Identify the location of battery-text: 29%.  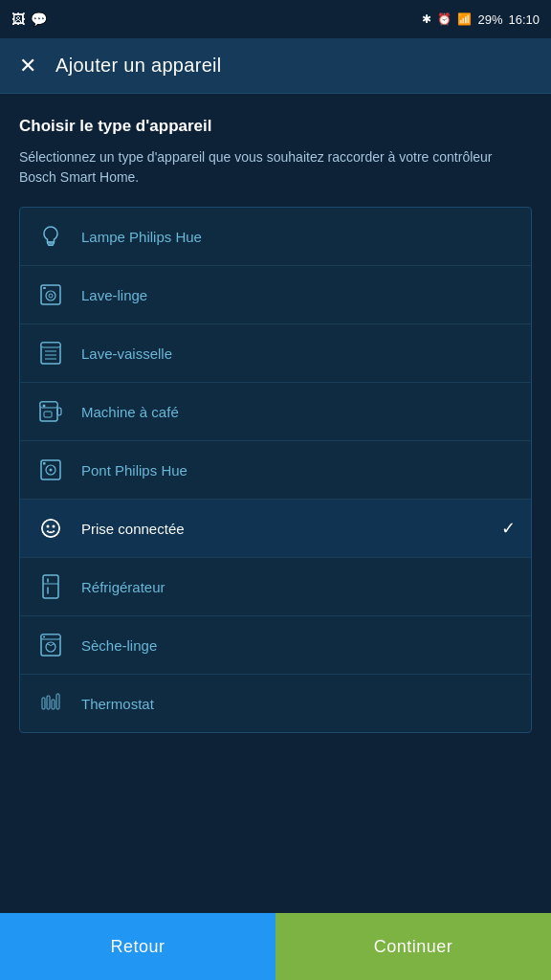
(490, 19).